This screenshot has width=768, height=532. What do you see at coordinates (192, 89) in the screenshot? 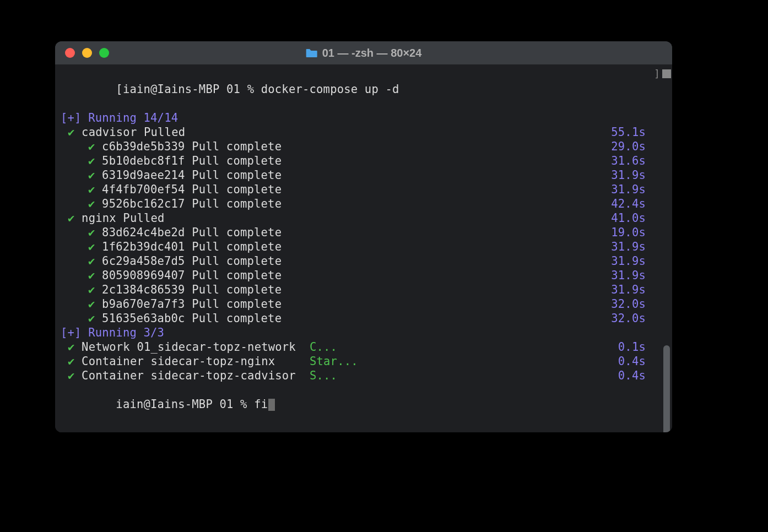
I see `shell-prompt: iain@Iains-MBP 01 %` at bounding box center [192, 89].